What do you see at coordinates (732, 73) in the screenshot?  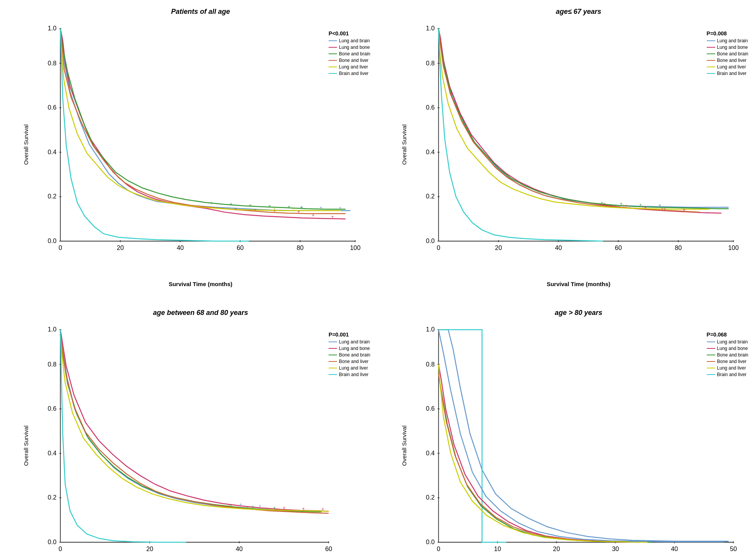 I see `legend-label-2-6: Brain and liver` at bounding box center [732, 73].